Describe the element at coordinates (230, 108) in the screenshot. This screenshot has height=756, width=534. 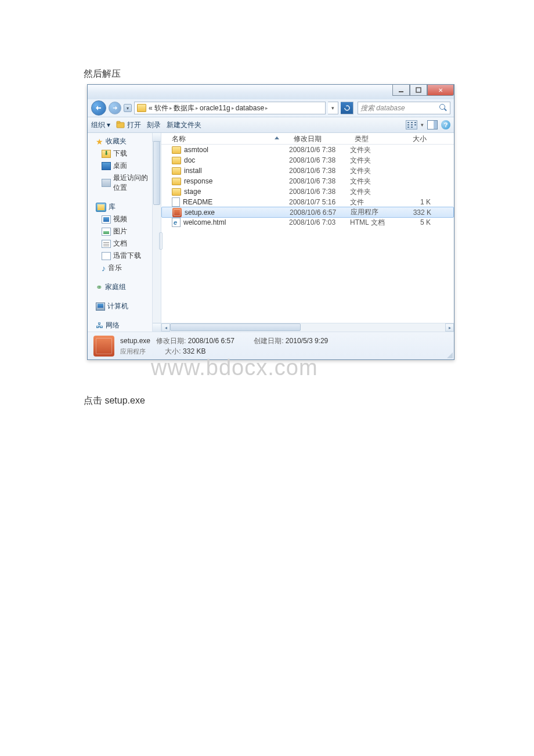
I see `breadcrumb: « 软件 ▸ 数据库 ▸ oracle11g ▸ database ▸` at that location.